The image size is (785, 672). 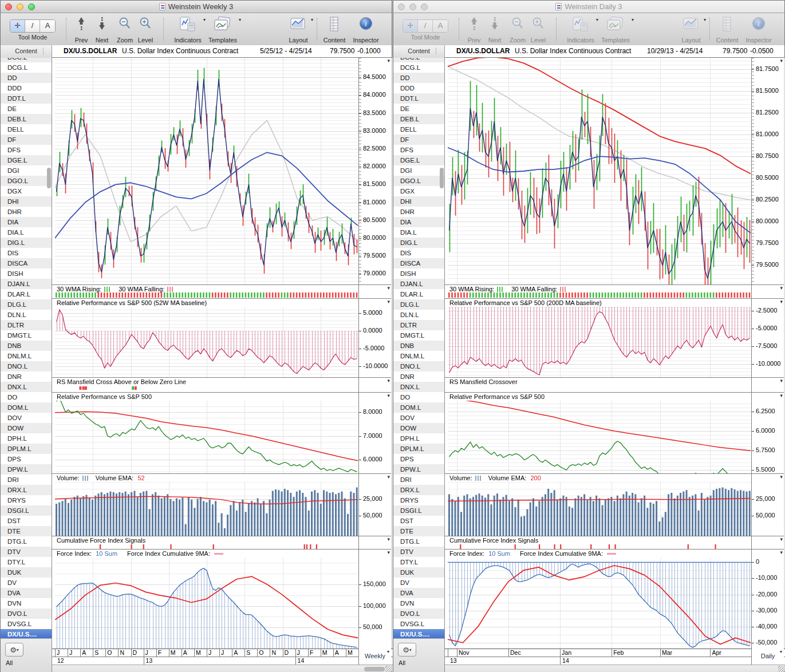 What do you see at coordinates (419, 521) in the screenshot?
I see `sidebar-item-dst: DST` at bounding box center [419, 521].